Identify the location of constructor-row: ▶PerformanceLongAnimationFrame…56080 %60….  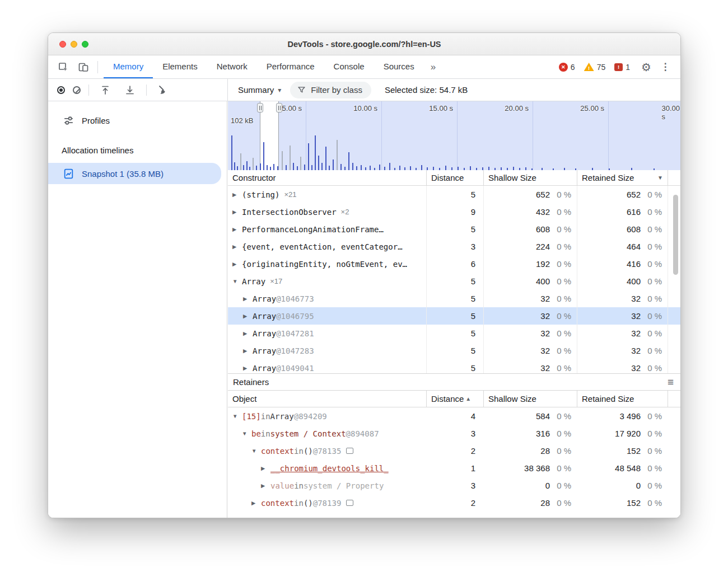
(454, 229).